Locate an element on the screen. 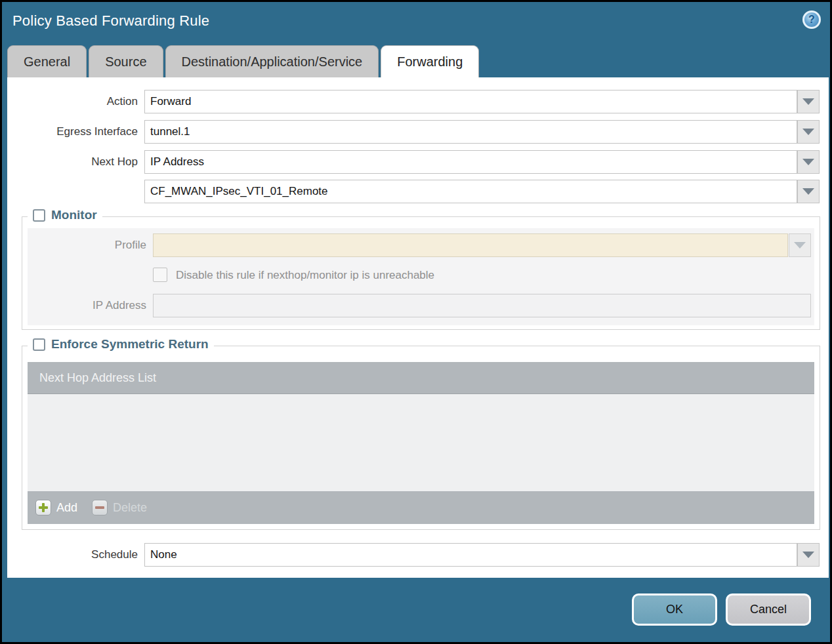 The height and width of the screenshot is (644, 832). tab-destination-application-service: Destination/Application/Service is located at coordinates (272, 62).